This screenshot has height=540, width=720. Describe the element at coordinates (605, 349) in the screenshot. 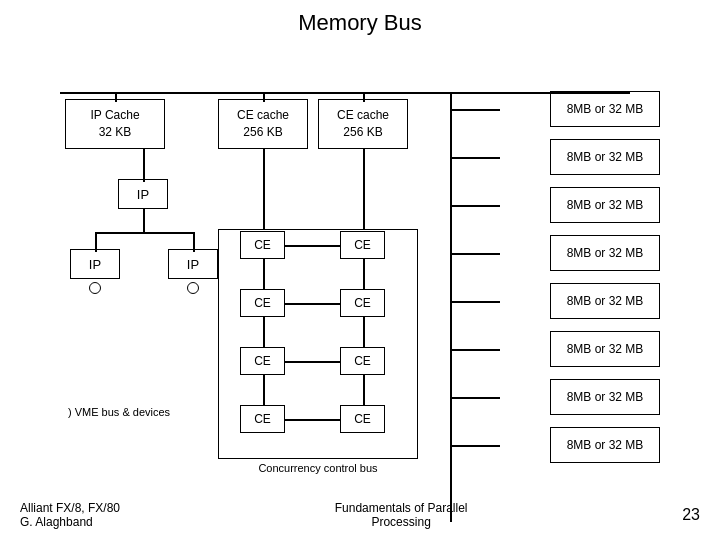

I see `mem-box-6: 8MB or 32 MB` at that location.